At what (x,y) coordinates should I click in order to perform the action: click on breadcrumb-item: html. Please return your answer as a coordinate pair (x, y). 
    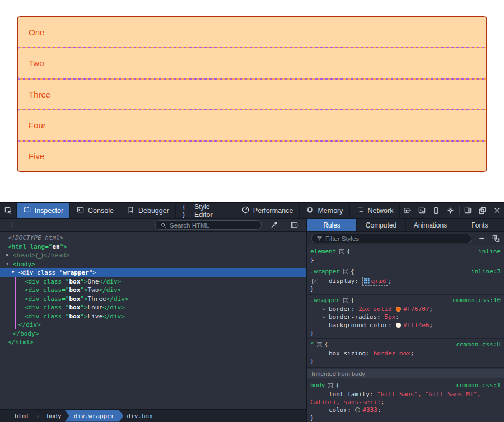
    Looking at the image, I should click on (22, 416).